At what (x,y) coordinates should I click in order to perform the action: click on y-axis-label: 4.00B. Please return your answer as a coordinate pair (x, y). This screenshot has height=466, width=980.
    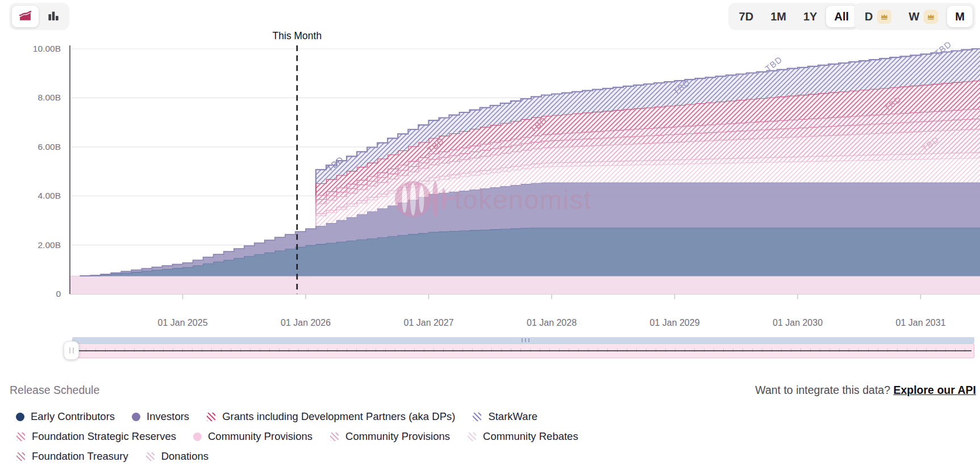
    Looking at the image, I should click on (49, 195).